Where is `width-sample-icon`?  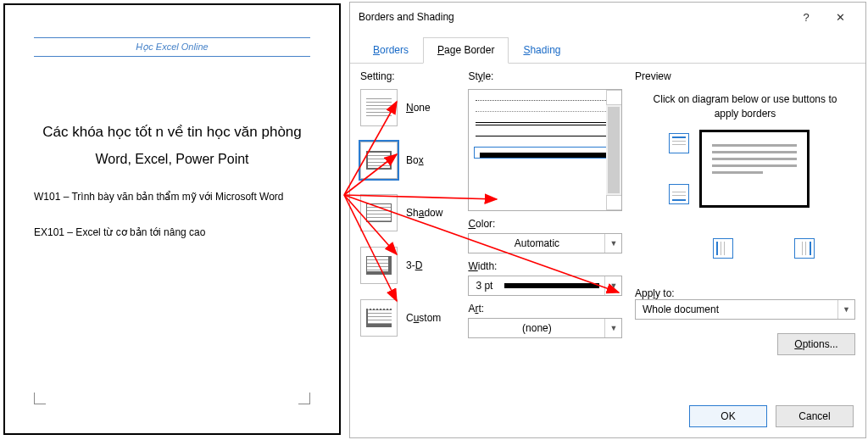
width-sample-icon is located at coordinates (552, 286).